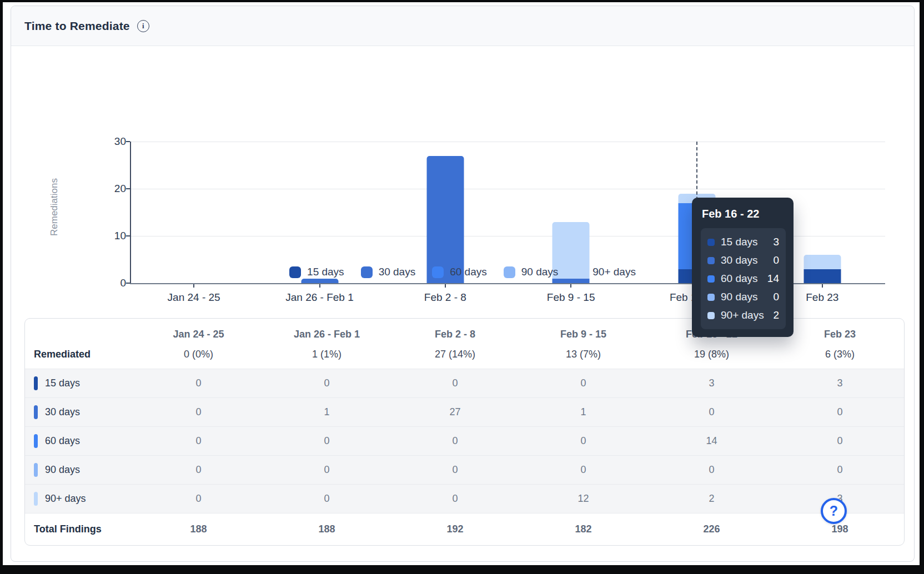  I want to click on series-value: 1, so click(327, 412).